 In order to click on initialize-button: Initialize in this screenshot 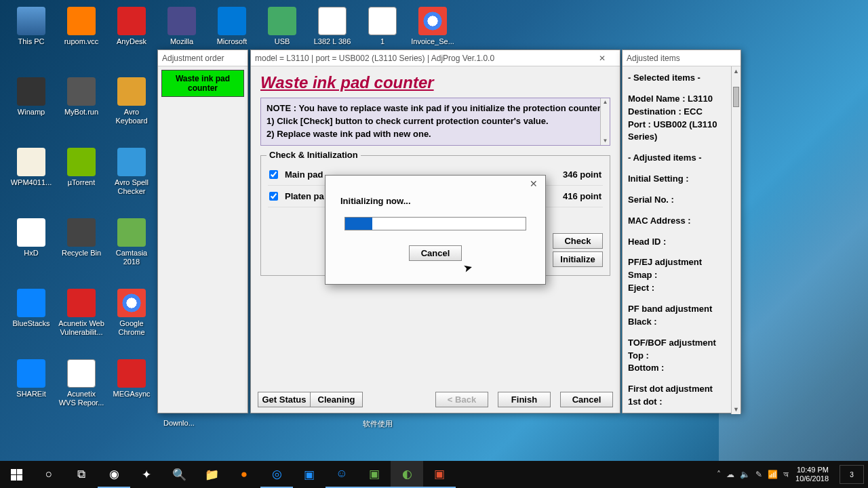, I will do `click(578, 259)`.